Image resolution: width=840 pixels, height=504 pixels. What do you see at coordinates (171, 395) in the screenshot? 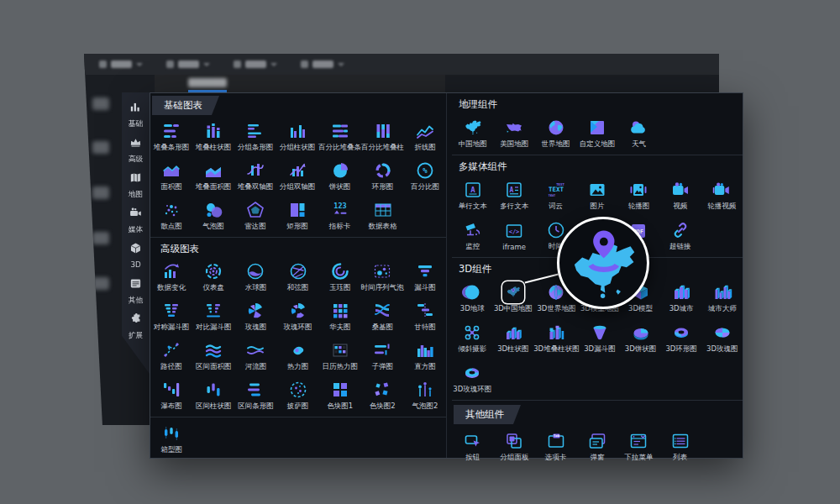
I see `palette-item-waterfall: 瀑布图` at bounding box center [171, 395].